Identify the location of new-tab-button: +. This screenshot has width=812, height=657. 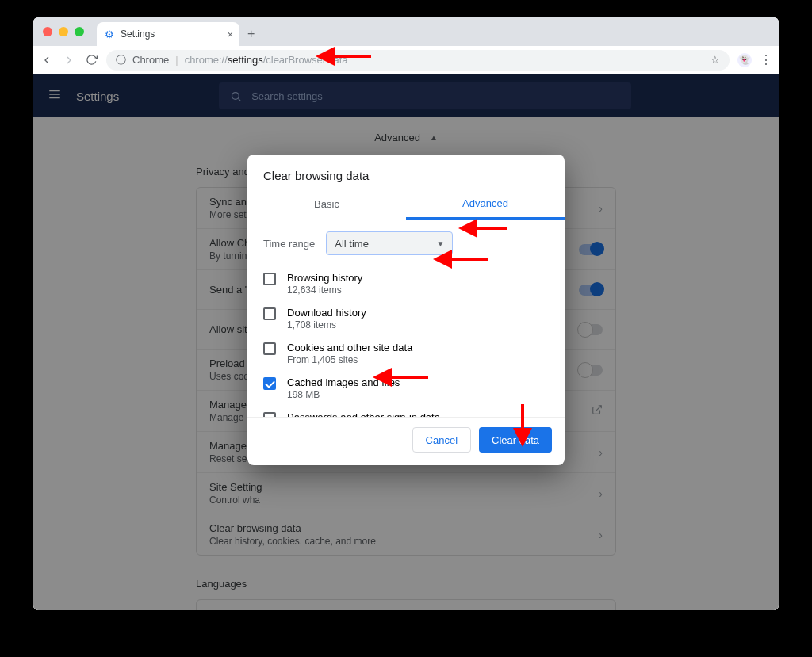
(251, 34).